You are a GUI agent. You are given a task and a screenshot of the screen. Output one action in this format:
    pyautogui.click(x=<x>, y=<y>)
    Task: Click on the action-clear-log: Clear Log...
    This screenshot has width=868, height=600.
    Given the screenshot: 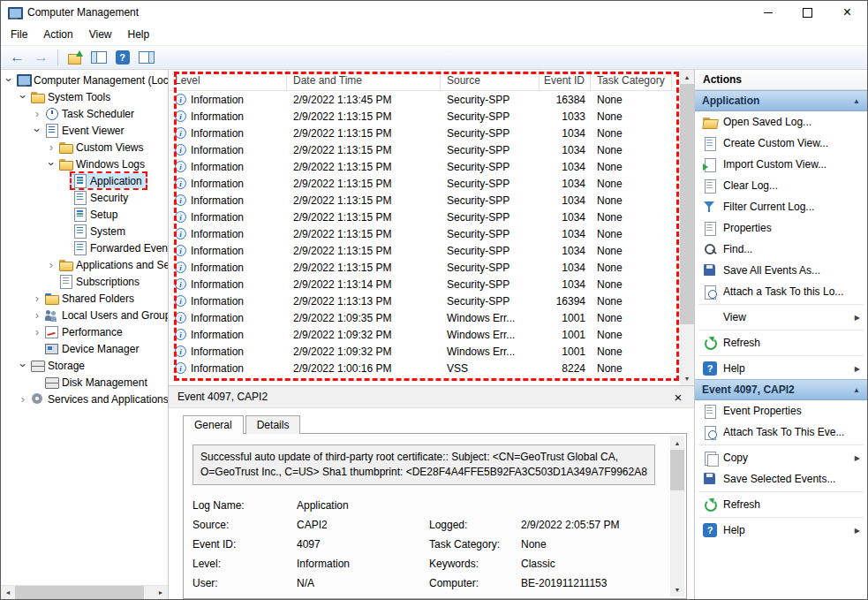 What is the action you would take?
    pyautogui.click(x=781, y=186)
    